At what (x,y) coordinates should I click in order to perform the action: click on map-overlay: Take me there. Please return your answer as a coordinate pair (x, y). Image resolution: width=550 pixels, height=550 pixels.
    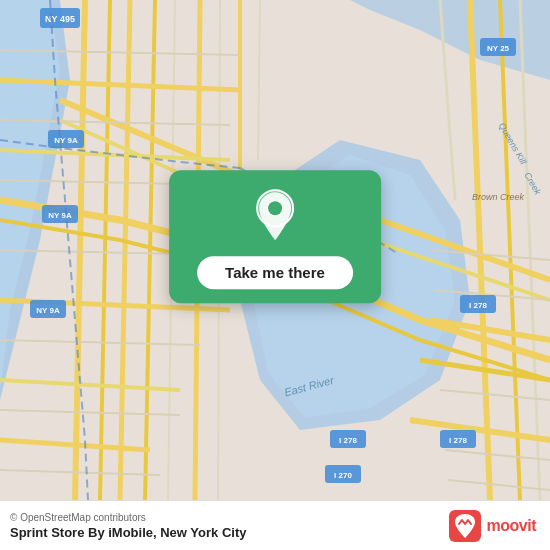
    Looking at the image, I should click on (275, 236).